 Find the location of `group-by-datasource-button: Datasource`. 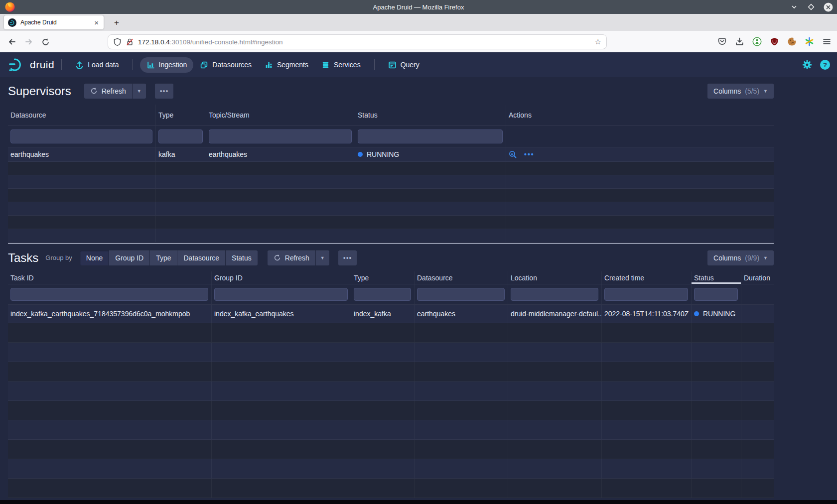

group-by-datasource-button: Datasource is located at coordinates (201, 258).